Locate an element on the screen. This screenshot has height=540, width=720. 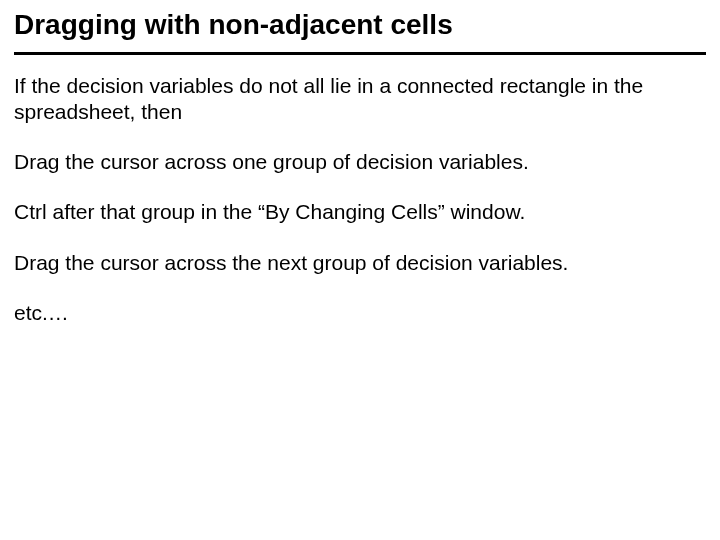
body-paragraph: Drag the cursor across the next group of… is located at coordinates (360, 263).